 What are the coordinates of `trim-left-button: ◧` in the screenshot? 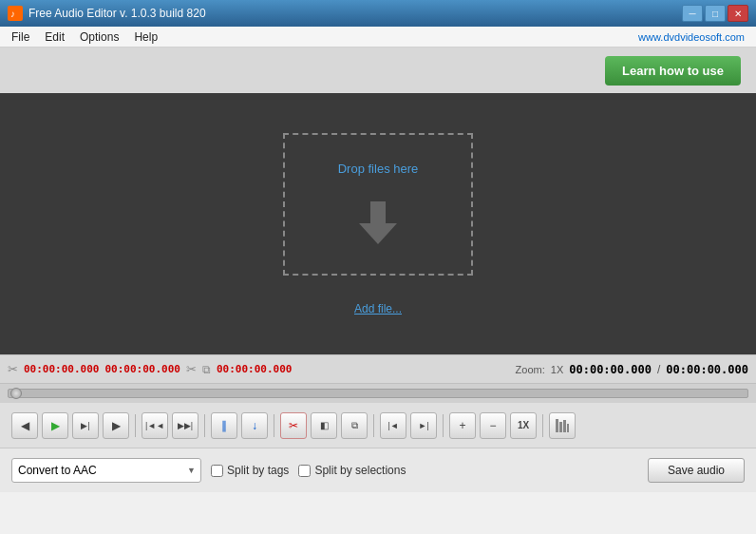 It's located at (324, 426).